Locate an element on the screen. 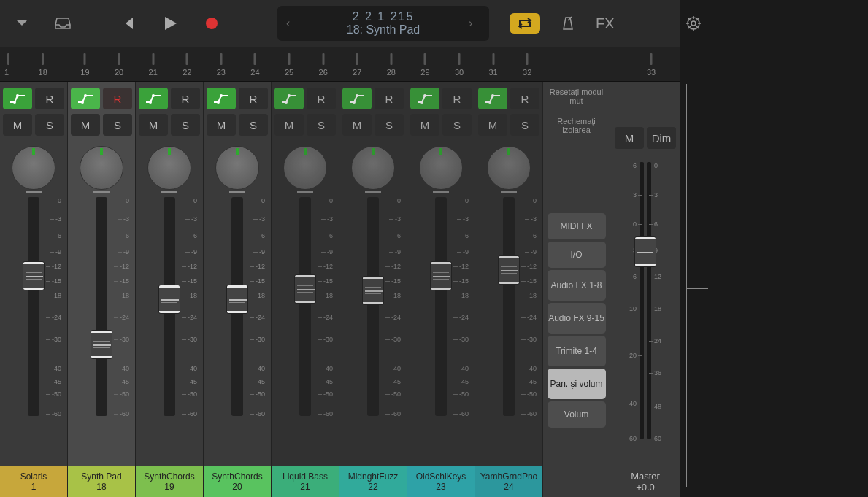 This screenshot has height=497, width=868. play-icon is located at coordinates (171, 23).